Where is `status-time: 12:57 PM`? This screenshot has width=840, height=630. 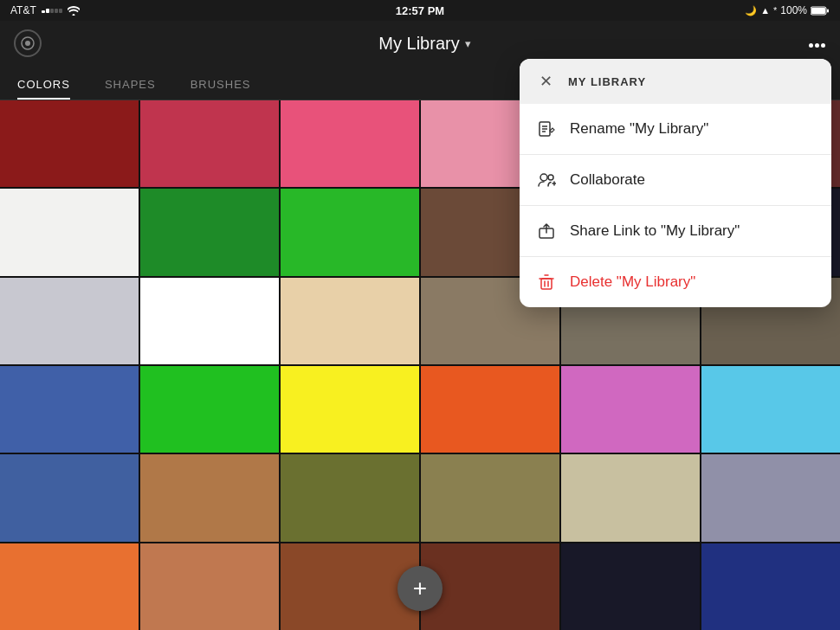
status-time: 12:57 PM is located at coordinates (420, 10).